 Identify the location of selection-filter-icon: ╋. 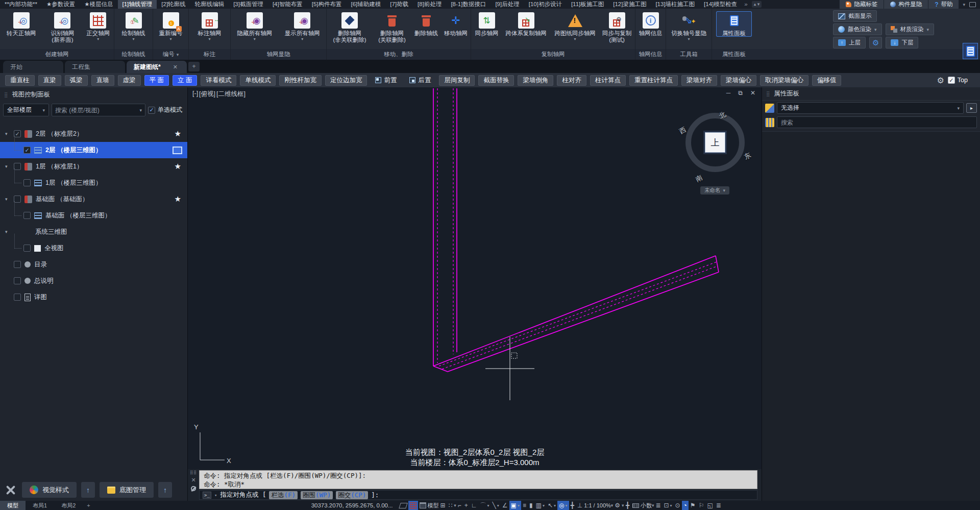
(573, 505).